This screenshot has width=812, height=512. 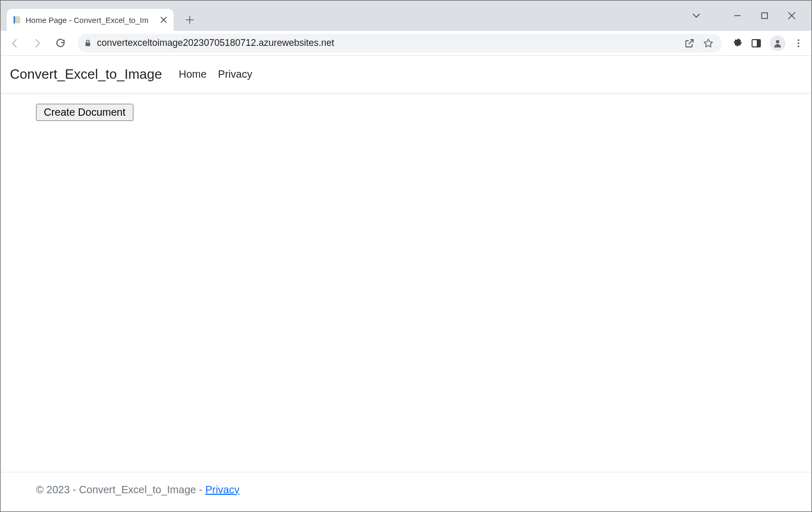 I want to click on bookmark-star-icon, so click(x=708, y=43).